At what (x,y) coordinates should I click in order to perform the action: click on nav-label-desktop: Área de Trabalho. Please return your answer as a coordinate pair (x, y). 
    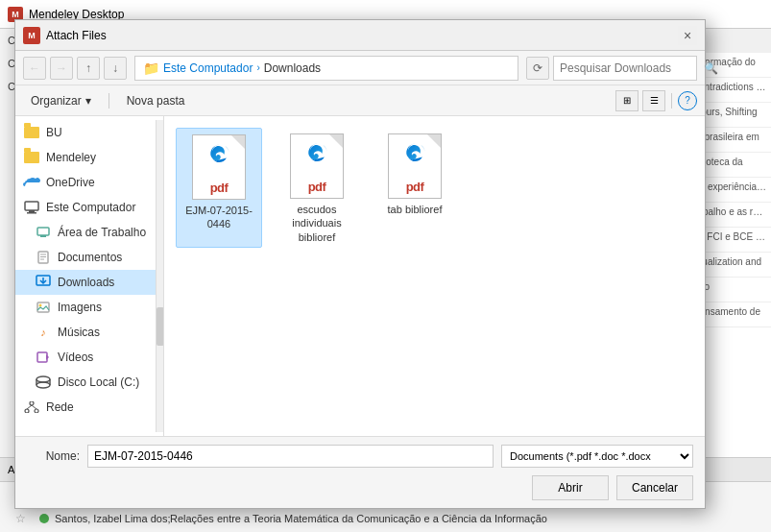
    Looking at the image, I should click on (102, 232).